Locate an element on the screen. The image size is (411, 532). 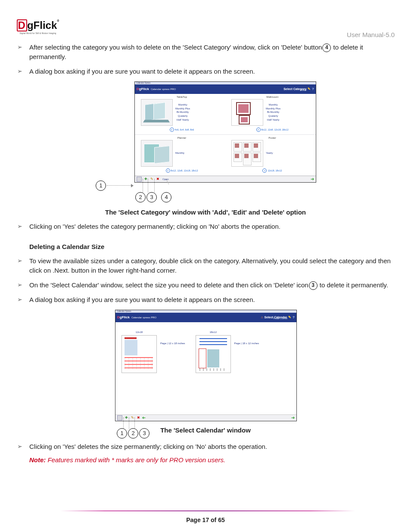
subheading-deleting-size: Deleting a Calendar Size is located at coordinates (212, 246).